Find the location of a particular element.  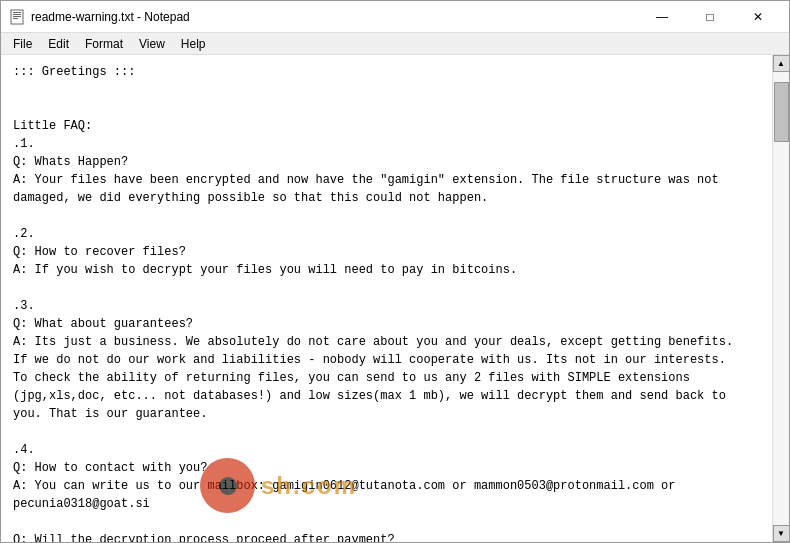

scrollbar: ▲ ▼ is located at coordinates (780, 298).